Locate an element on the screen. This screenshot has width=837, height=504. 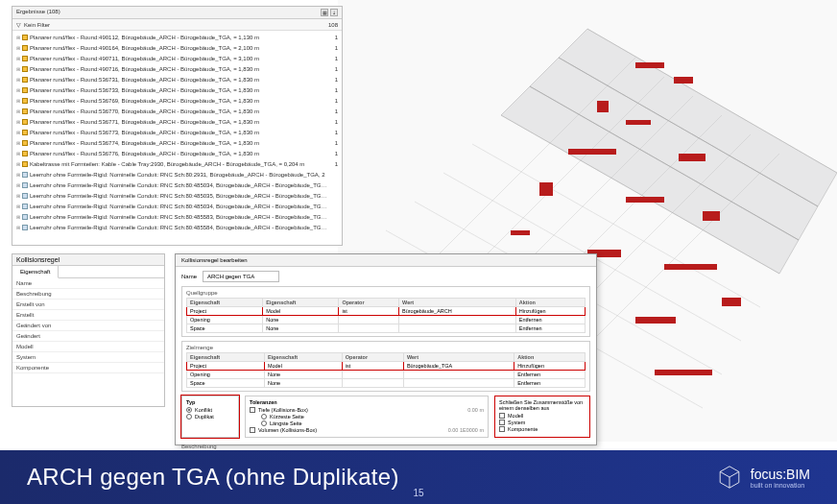
result-row: ⊞Planarer rund/flex - Round:536733, Büro… is located at coordinates (177, 90).